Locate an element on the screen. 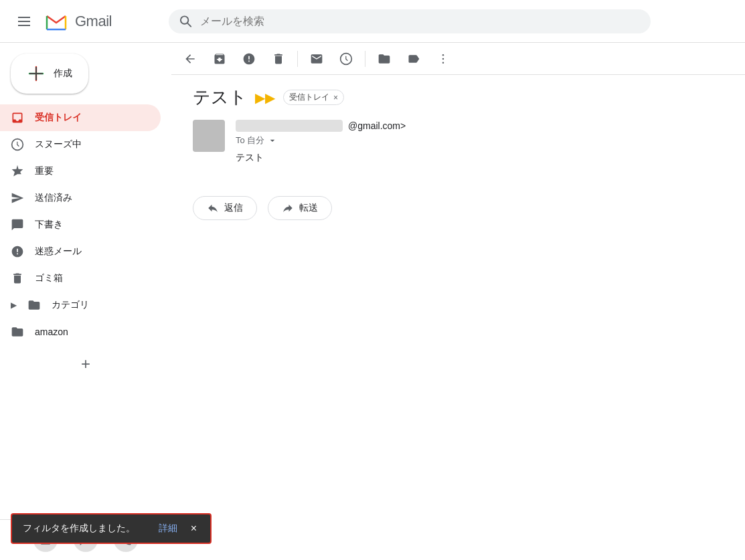 The image size is (745, 560). sidebar-item-drafts: 下書き is located at coordinates (80, 225).